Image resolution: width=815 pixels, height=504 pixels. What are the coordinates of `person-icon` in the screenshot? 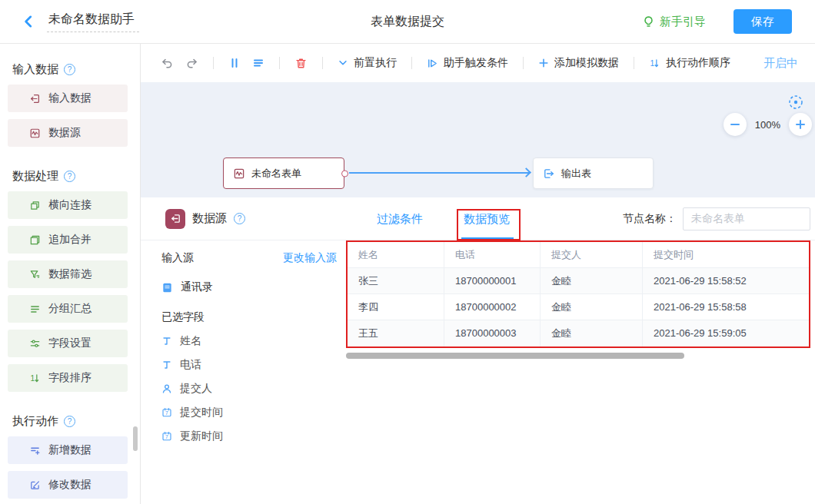 It's located at (167, 389).